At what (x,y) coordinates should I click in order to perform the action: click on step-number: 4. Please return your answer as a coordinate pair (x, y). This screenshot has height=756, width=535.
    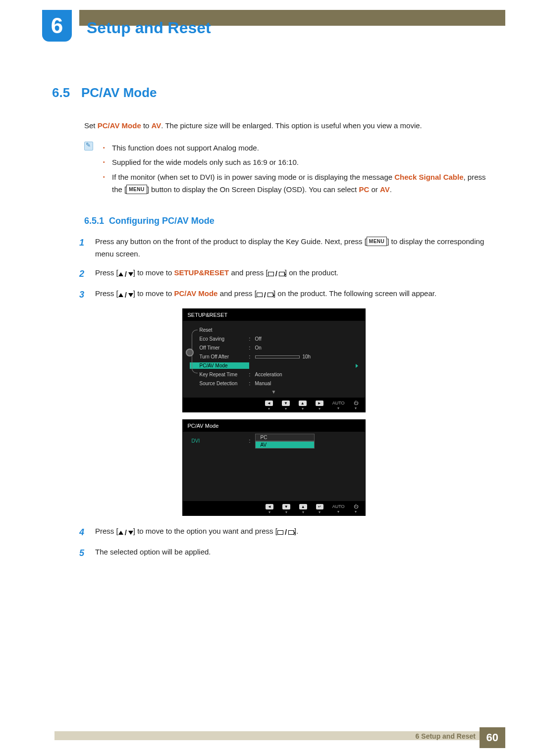
    Looking at the image, I should click on (83, 533).